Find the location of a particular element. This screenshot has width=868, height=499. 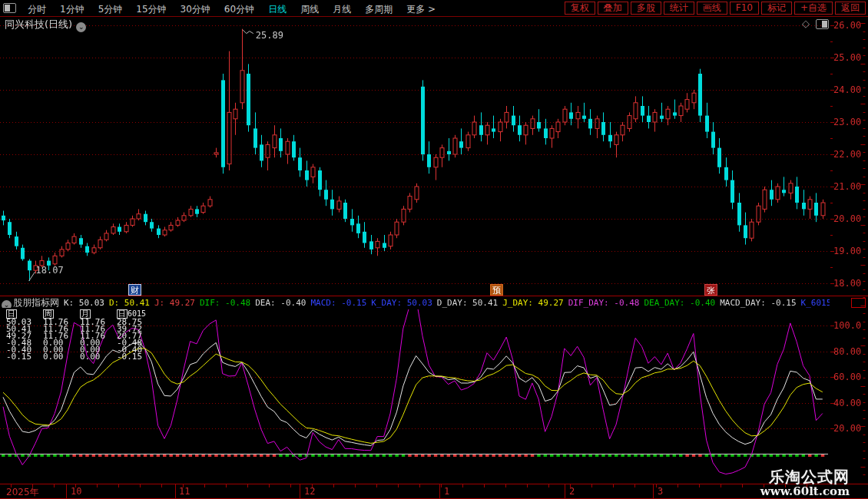

price-axis-label: 20.00 is located at coordinates (847, 219).